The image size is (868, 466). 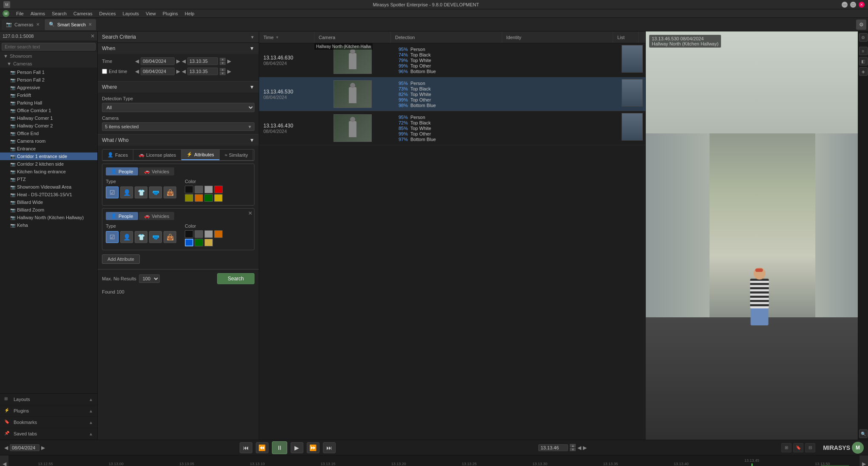 I want to click on step-back-btn: ⏪, so click(x=262, y=448).